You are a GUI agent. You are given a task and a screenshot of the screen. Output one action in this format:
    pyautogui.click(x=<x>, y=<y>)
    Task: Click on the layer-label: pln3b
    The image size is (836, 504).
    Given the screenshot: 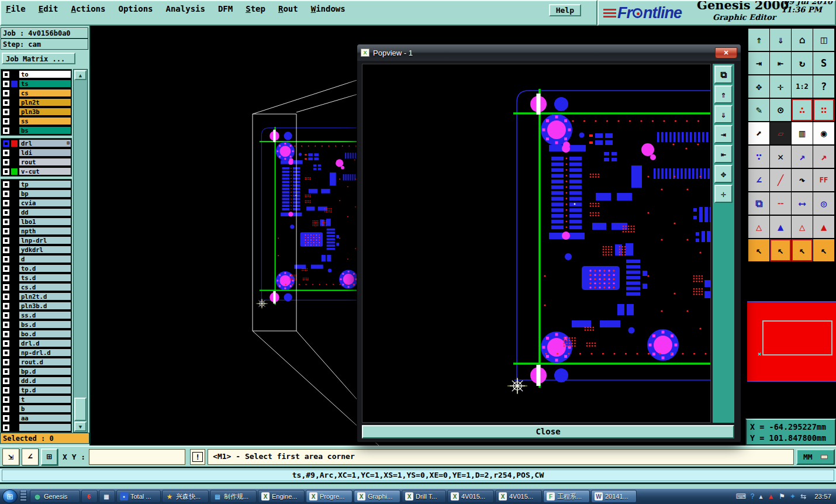 What is the action you would take?
    pyautogui.click(x=45, y=112)
    